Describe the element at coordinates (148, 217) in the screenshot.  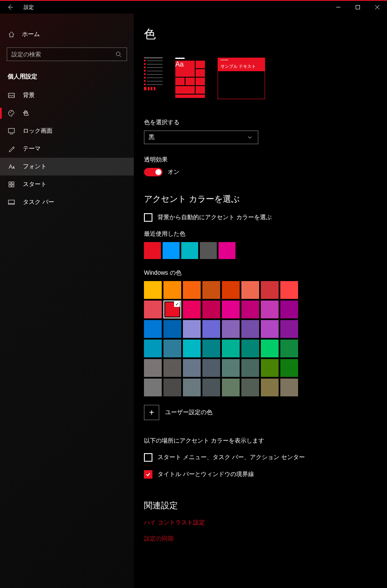
I see `auto-accent-checkbox` at that location.